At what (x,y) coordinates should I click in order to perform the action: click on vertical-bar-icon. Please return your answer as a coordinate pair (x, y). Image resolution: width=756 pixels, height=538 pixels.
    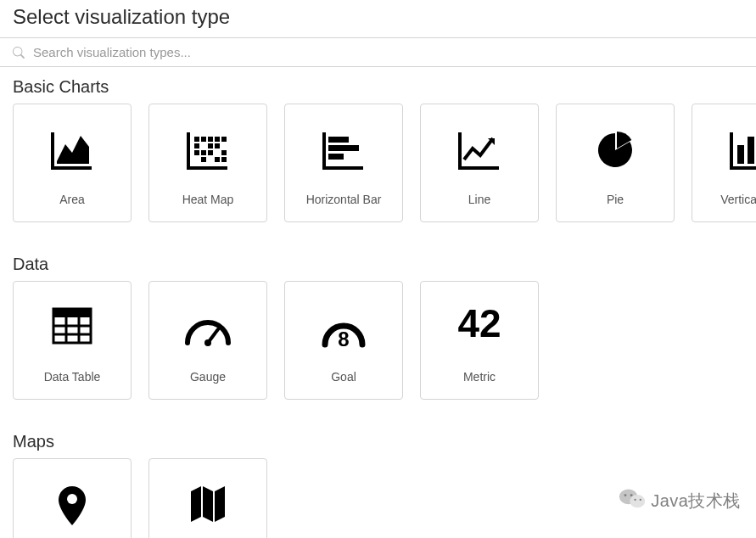
    Looking at the image, I should click on (725, 150).